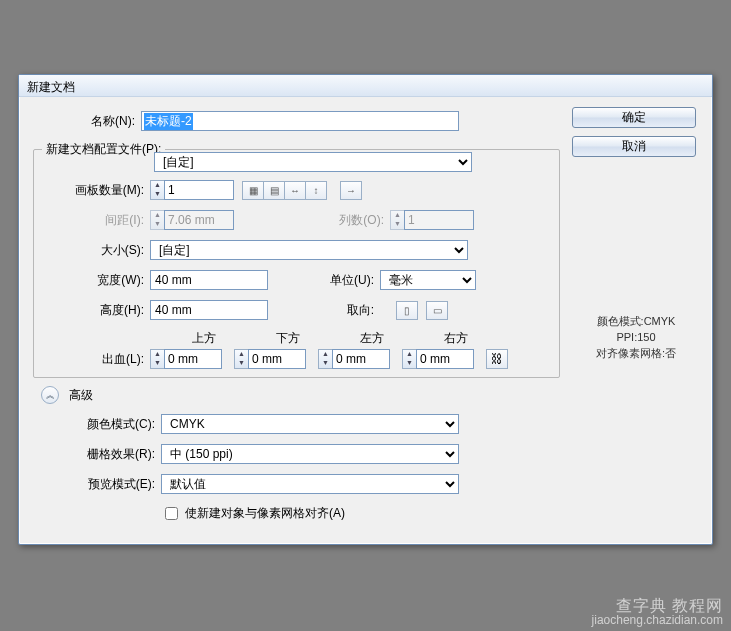  What do you see at coordinates (87, 122) in the screenshot?
I see `name-label: 名称(N):` at bounding box center [87, 122].